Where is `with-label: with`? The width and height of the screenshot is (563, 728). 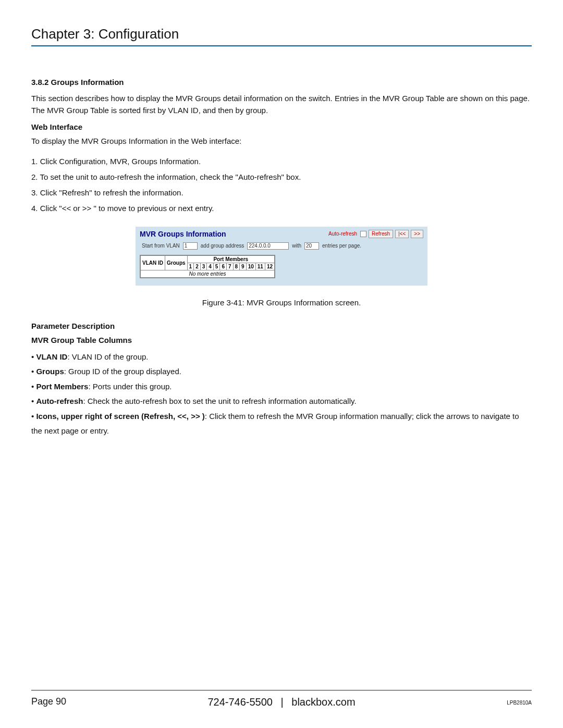 with-label: with is located at coordinates (297, 246).